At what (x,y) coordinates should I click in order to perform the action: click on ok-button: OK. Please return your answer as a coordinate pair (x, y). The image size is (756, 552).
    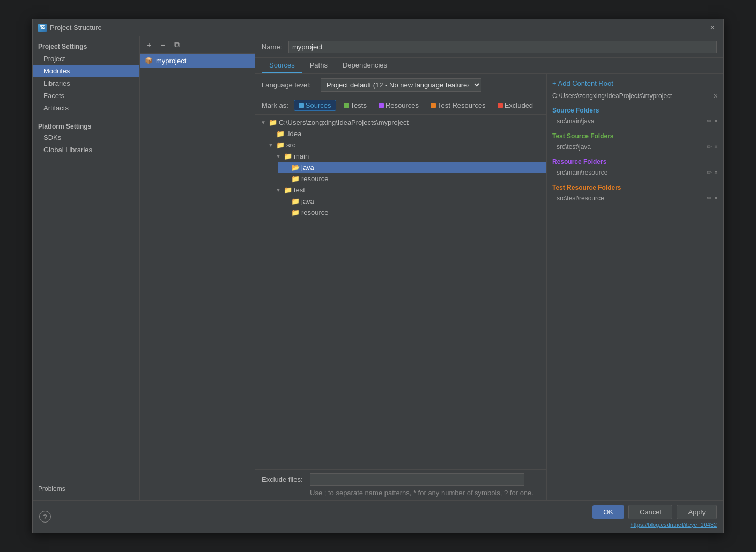
    Looking at the image, I should click on (608, 512).